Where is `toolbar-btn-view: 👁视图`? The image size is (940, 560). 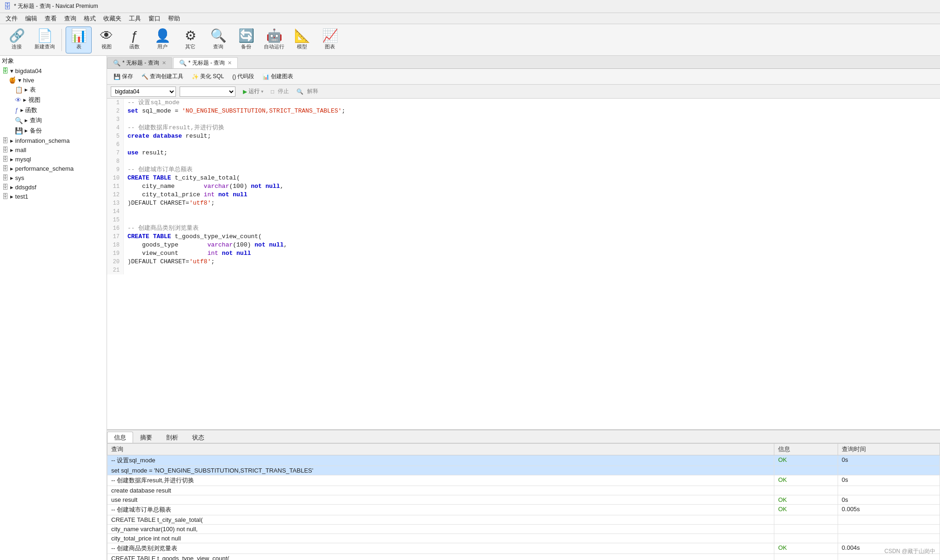
toolbar-btn-view: 👁视图 is located at coordinates (107, 40).